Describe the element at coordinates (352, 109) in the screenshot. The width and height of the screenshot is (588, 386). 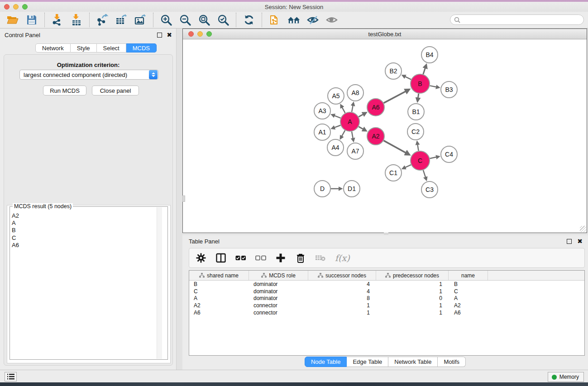
I see `graph-edge-A-A8` at that location.